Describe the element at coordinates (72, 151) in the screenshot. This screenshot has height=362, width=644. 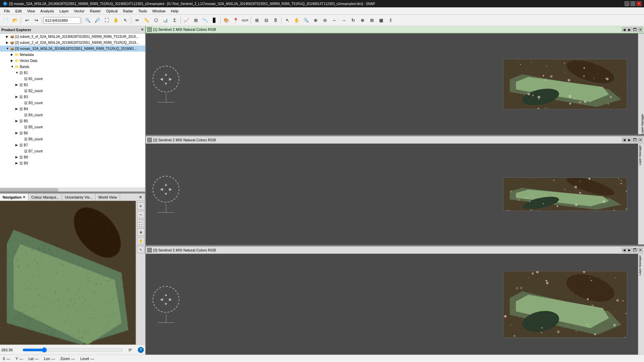
I see `tree-item-b7count: 🖼 B7_count` at that location.